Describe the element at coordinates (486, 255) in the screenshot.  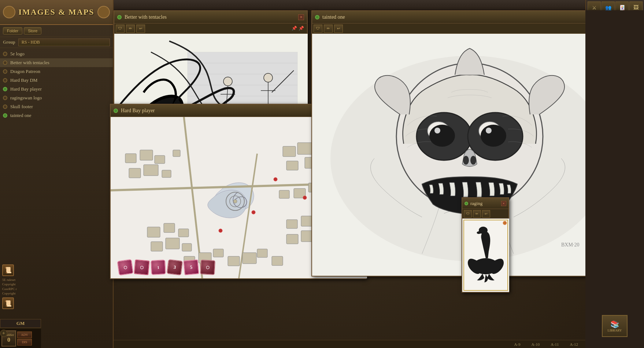
I see `raging-content` at that location.